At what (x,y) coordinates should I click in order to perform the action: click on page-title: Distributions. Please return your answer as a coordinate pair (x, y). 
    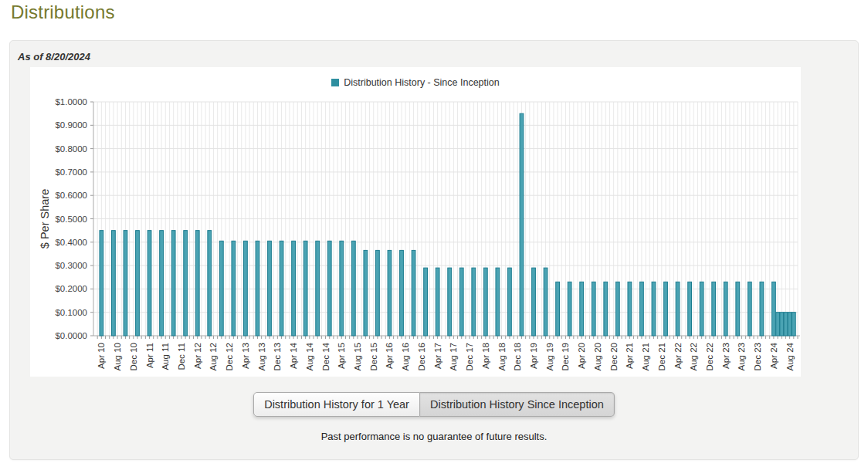
    Looking at the image, I should click on (63, 12).